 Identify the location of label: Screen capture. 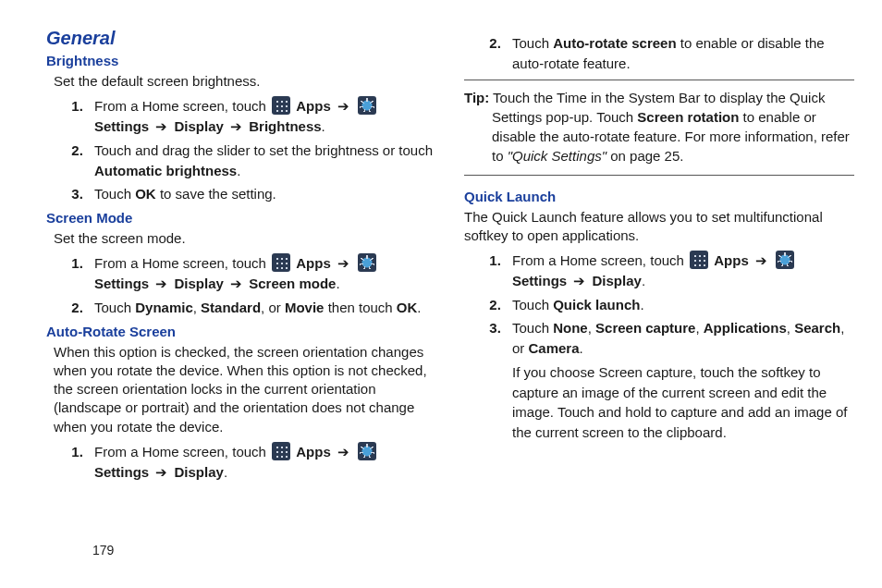
(645, 327).